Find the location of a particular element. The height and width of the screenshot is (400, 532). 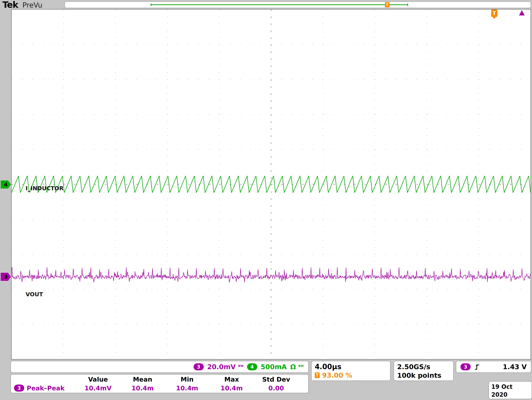

trigger-level-offscreen-arrow-icon is located at coordinates (522, 13).